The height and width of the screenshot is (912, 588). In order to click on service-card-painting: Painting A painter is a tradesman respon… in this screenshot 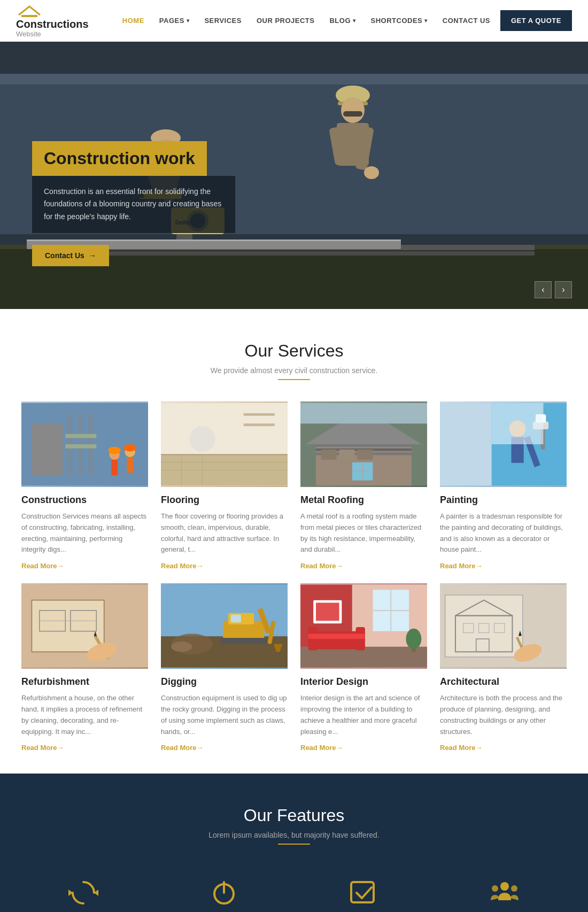, I will do `click(504, 486)`.